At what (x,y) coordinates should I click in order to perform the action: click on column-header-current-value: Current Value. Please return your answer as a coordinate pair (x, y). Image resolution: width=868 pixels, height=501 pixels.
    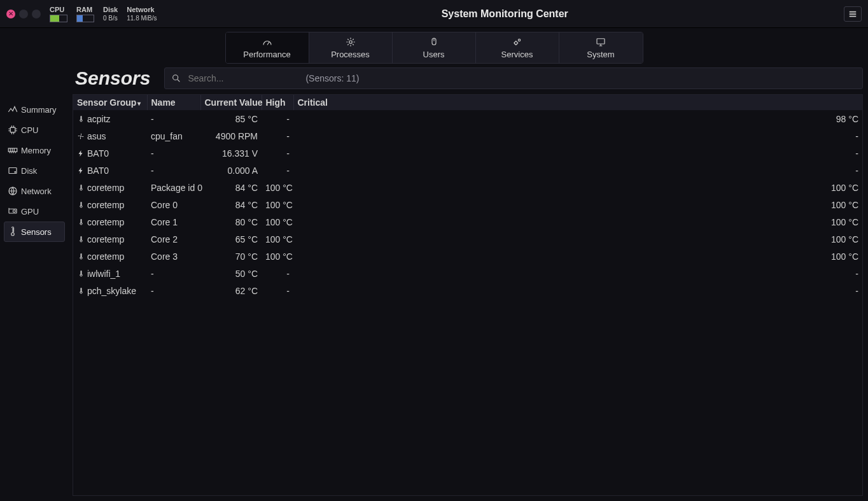
    Looking at the image, I should click on (231, 102).